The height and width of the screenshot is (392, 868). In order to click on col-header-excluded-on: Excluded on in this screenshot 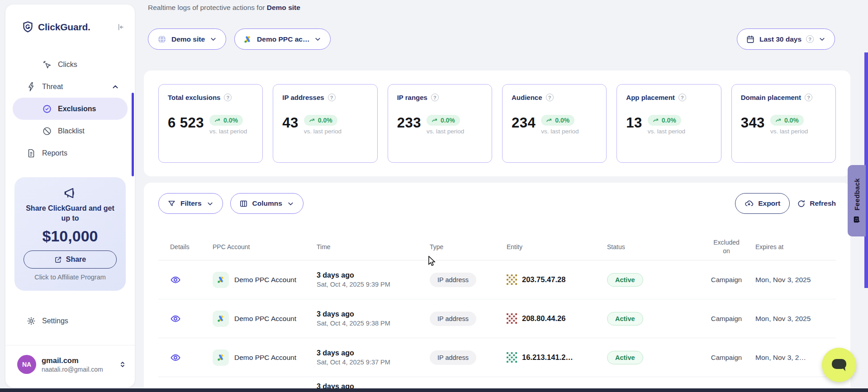, I will do `click(726, 246)`.